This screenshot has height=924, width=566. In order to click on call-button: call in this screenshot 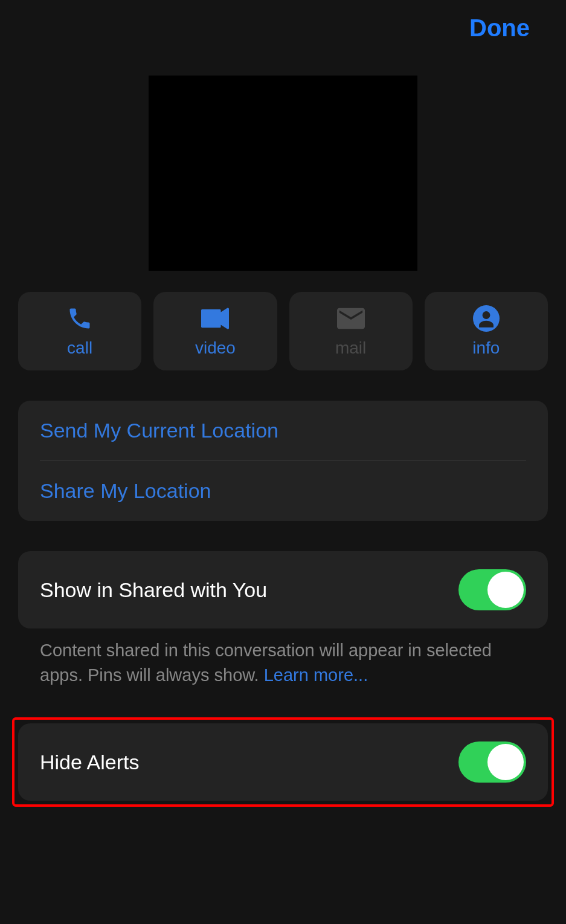, I will do `click(80, 331)`.